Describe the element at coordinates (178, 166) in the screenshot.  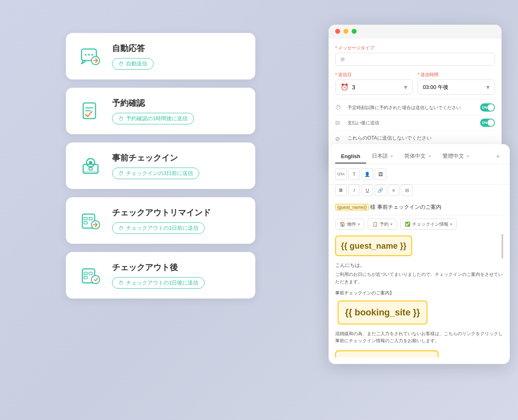
I see `card-content-checkin: 事前チェックイン ⏱ チェックインの3日前に送信` at that location.